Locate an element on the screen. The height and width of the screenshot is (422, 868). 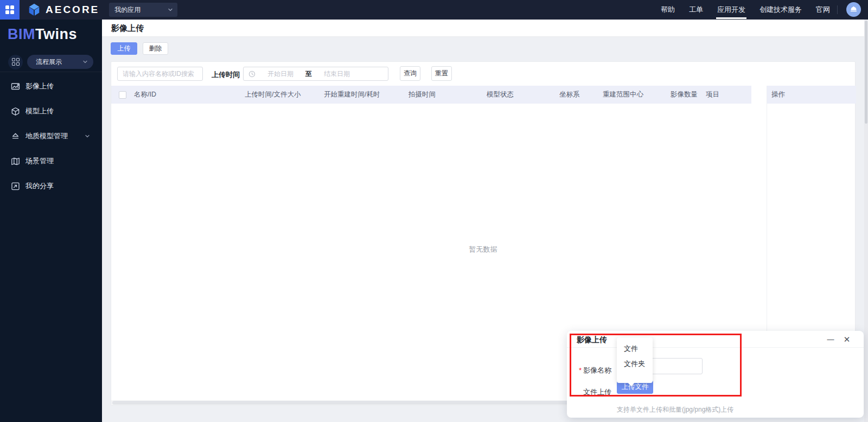
column-header: 名称/ID is located at coordinates (189, 94).